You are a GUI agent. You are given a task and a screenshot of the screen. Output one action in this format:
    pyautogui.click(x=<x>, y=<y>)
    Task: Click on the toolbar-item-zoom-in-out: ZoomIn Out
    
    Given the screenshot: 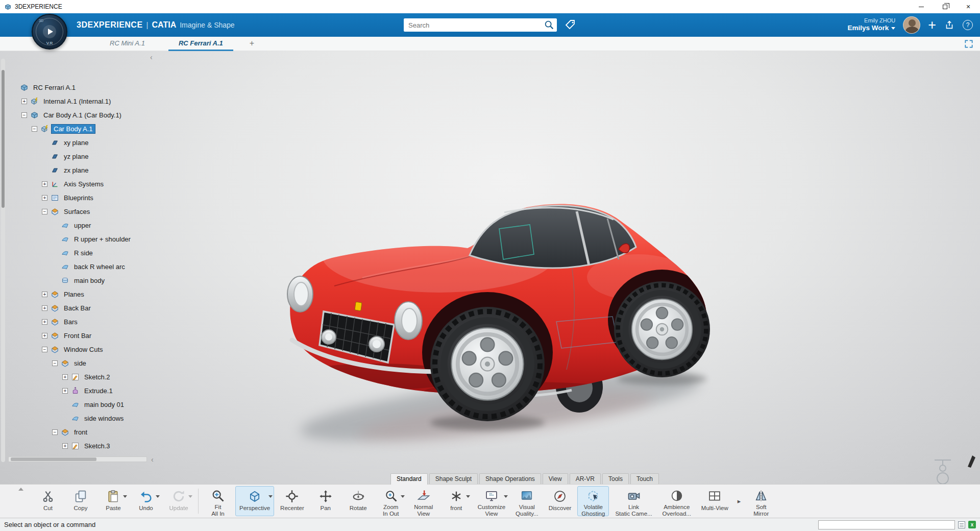 What is the action you would take?
    pyautogui.click(x=391, y=501)
    